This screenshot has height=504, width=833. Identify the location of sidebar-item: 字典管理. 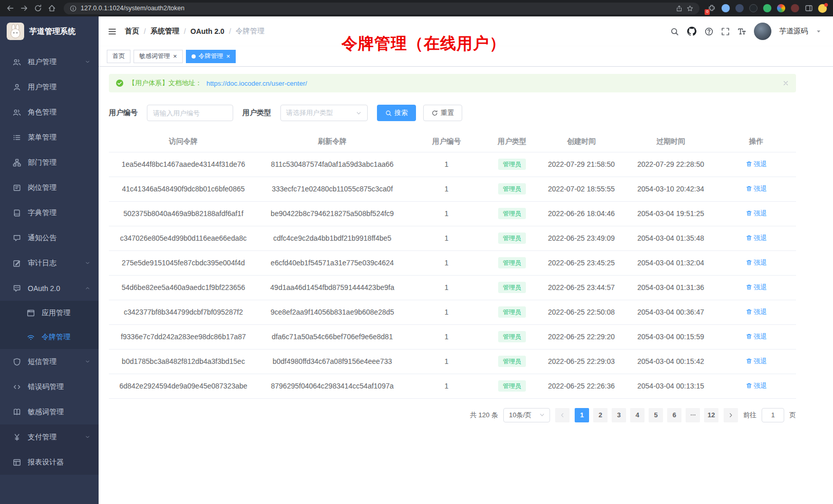
(49, 212).